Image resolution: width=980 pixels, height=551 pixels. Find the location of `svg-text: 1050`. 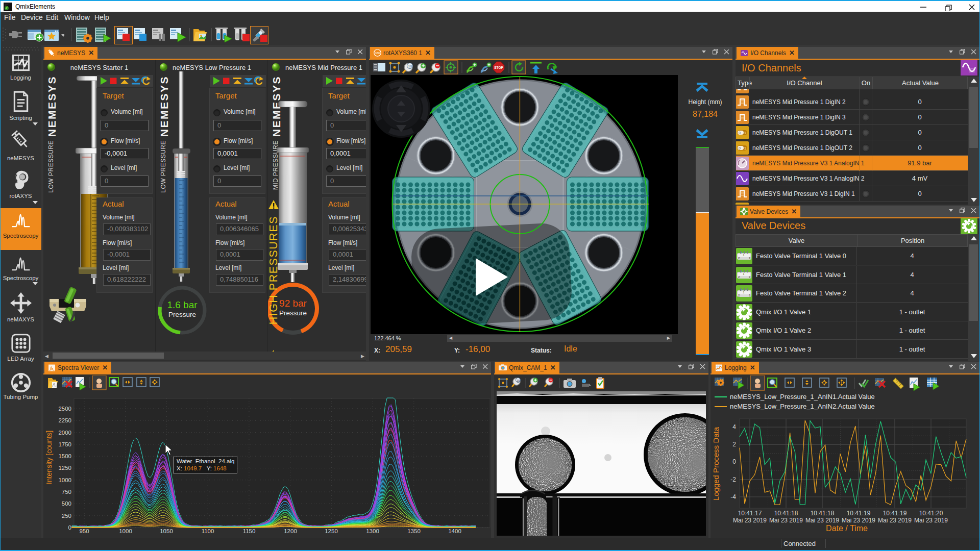

svg-text: 1050 is located at coordinates (166, 531).